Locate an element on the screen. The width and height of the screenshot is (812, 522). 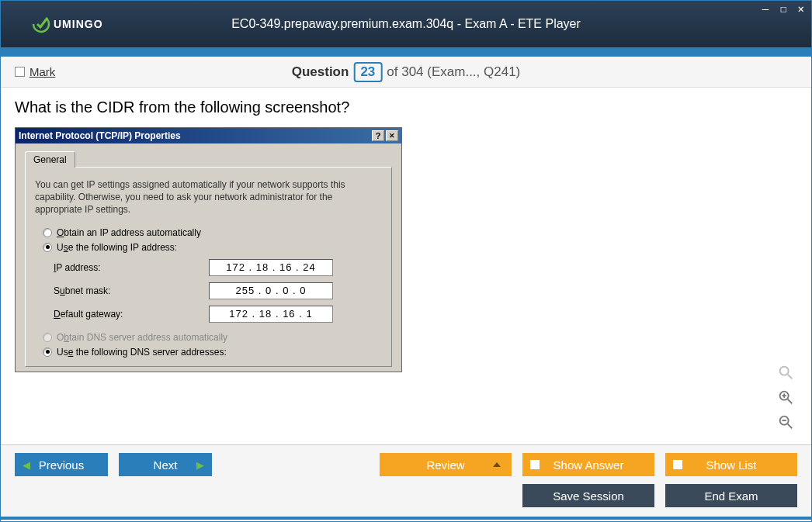
logo-checkmark-icon is located at coordinates (41, 24).